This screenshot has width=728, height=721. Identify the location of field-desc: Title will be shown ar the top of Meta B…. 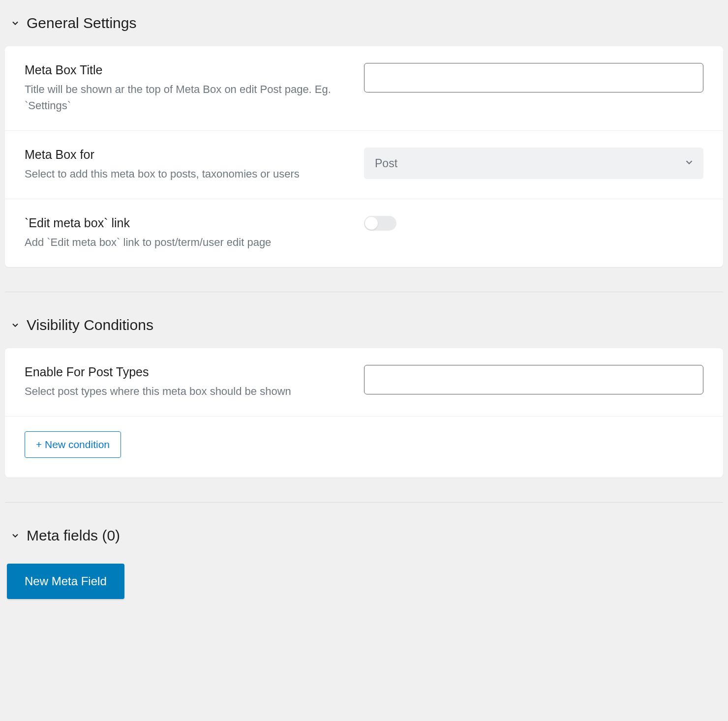
(184, 97).